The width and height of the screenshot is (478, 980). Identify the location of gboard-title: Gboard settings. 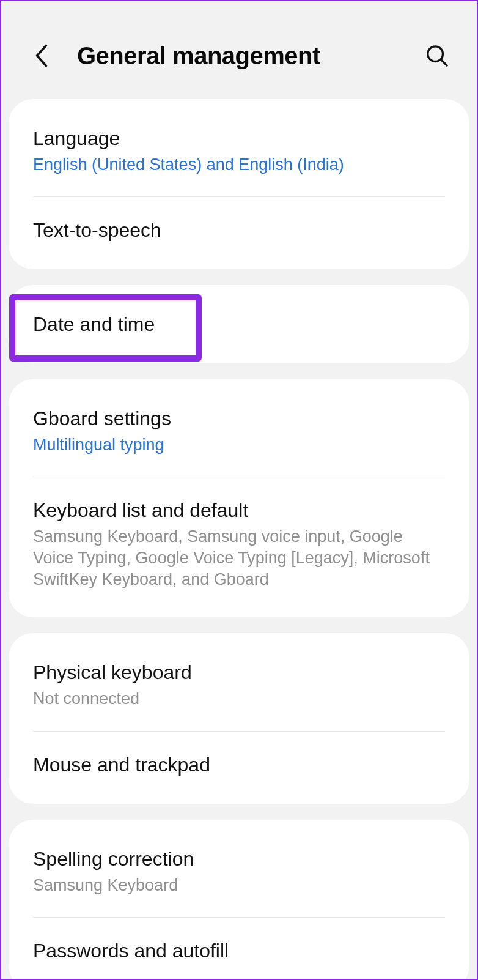
(239, 418).